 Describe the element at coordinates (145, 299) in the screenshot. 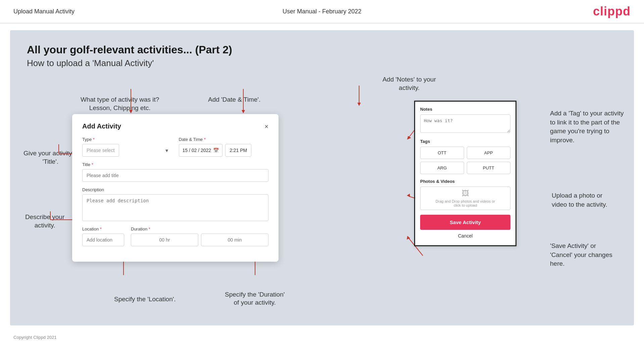

I see `annotation-location: Specify the 'Location'.` at that location.